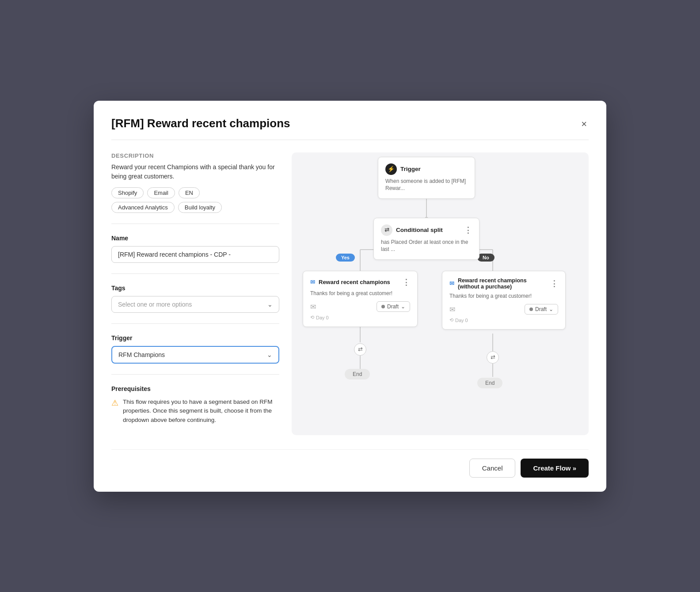 The width and height of the screenshot is (700, 592). Describe the element at coordinates (195, 288) in the screenshot. I see `tags-label: Tags` at that location.